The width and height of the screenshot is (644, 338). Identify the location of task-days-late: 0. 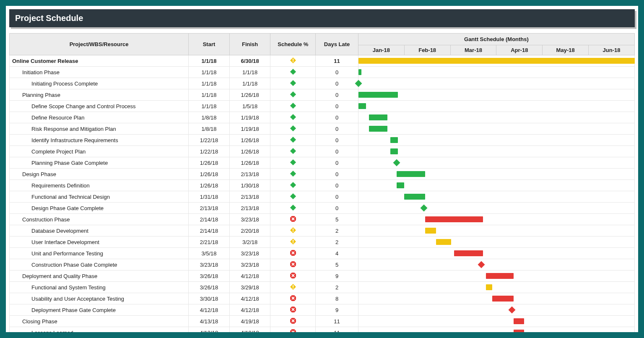
(337, 174).